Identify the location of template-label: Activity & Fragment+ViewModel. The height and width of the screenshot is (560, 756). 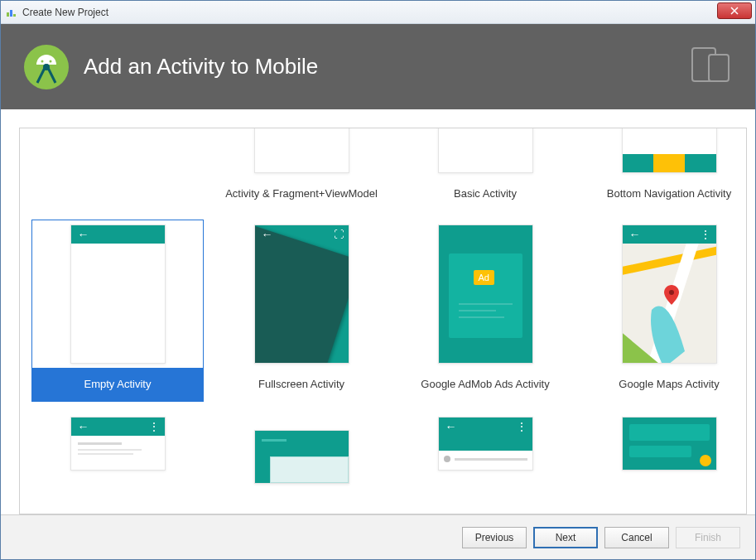
(301, 195).